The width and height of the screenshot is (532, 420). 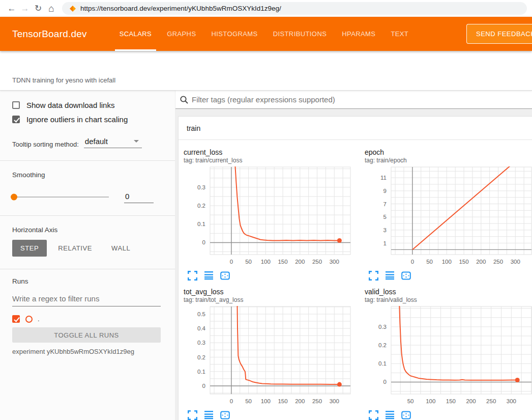 I want to click on line-chart: 05010015020025030000.10.20.3, so click(x=265, y=216).